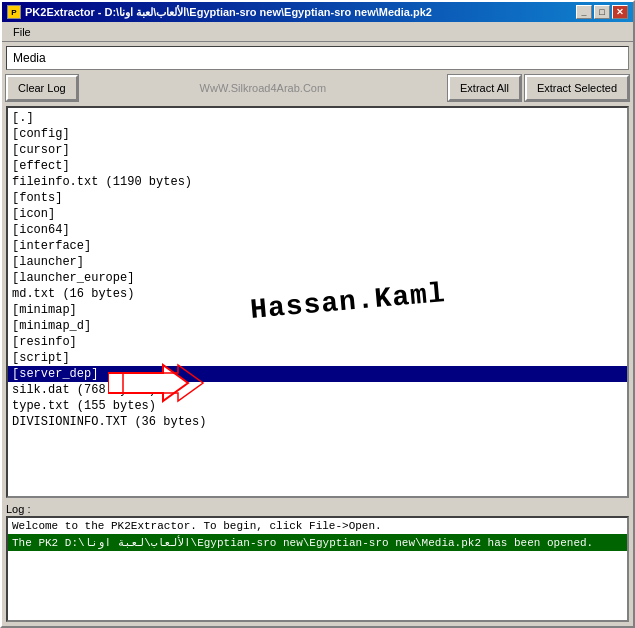  What do you see at coordinates (620, 12) in the screenshot?
I see `close-button: ✕` at bounding box center [620, 12].